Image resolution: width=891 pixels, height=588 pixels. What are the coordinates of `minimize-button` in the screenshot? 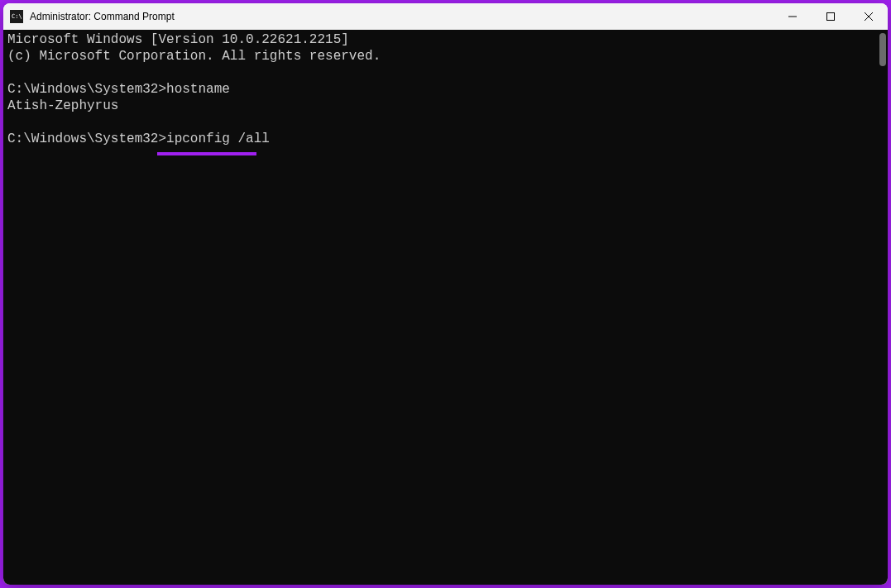 It's located at (793, 17).